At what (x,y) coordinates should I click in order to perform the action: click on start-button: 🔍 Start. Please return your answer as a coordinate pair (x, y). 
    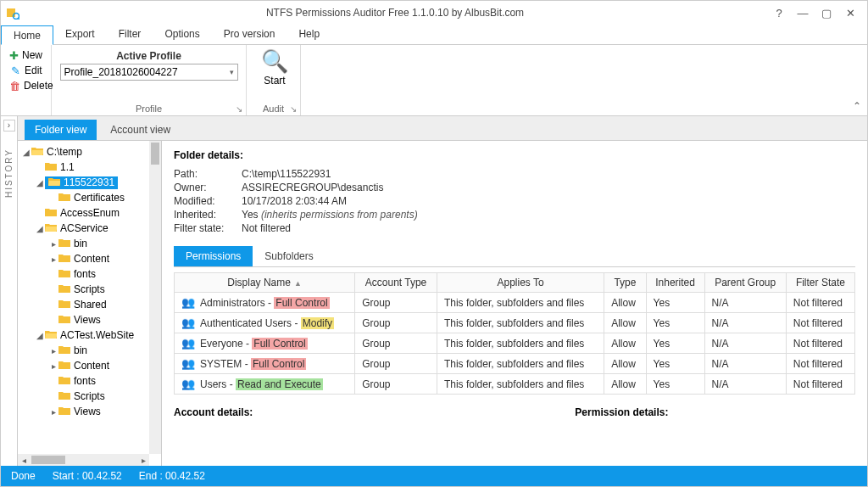
    Looking at the image, I should click on (275, 68).